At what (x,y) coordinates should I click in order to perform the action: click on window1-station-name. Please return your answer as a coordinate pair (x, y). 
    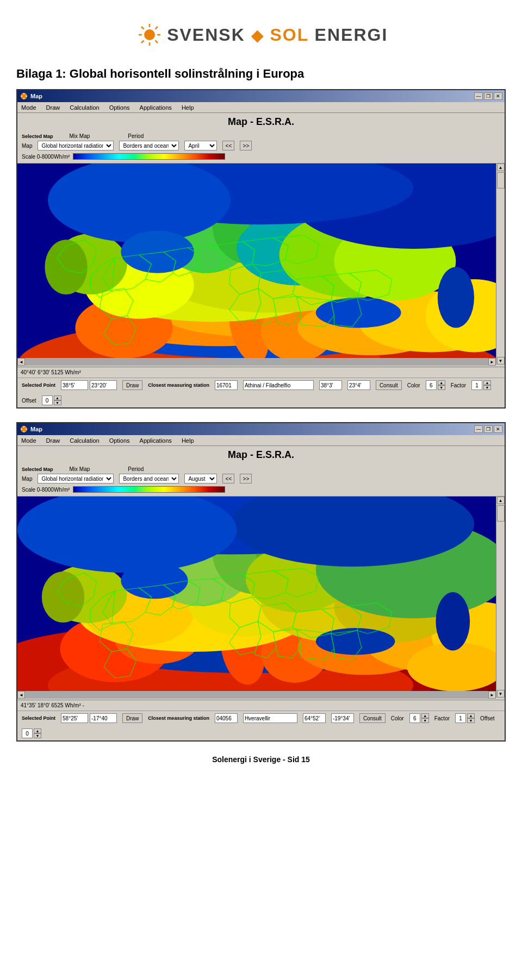
    Looking at the image, I should click on (278, 385).